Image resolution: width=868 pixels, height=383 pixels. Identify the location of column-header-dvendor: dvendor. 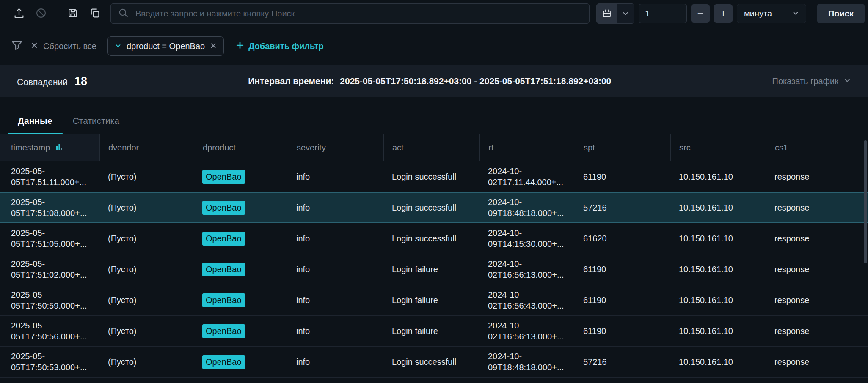
(146, 148).